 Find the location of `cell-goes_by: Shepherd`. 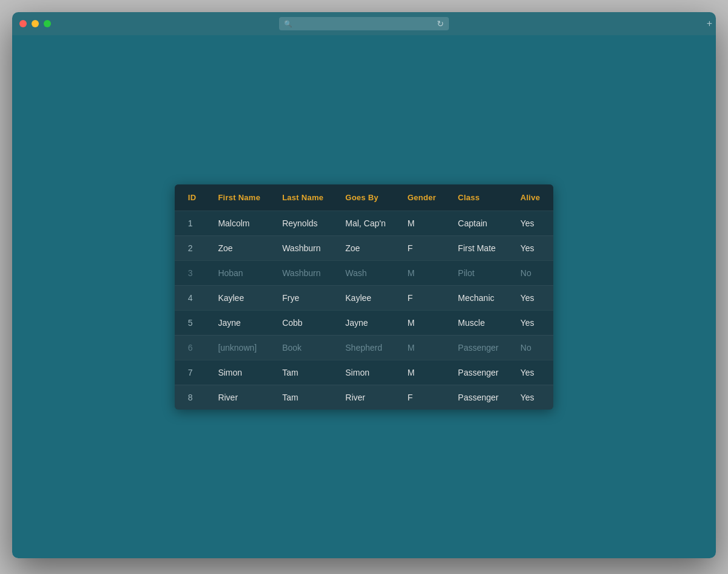

cell-goes_by: Shepherd is located at coordinates (365, 347).